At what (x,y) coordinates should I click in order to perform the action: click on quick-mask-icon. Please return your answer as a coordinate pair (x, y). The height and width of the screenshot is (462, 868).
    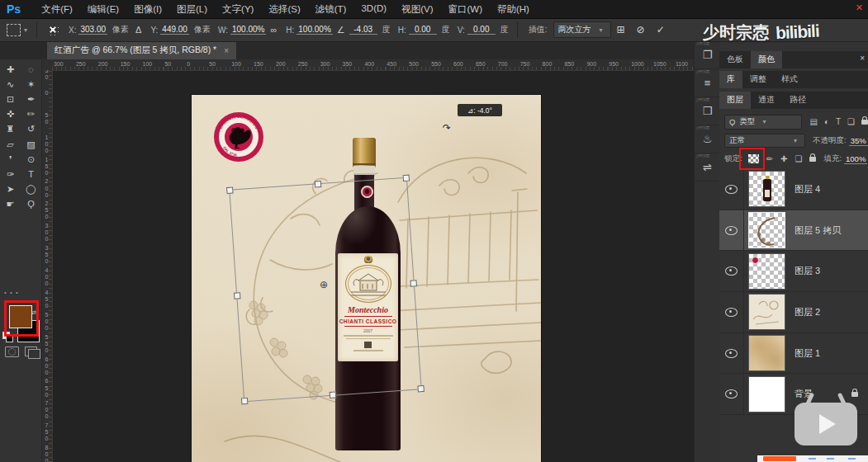
    Looking at the image, I should click on (12, 351).